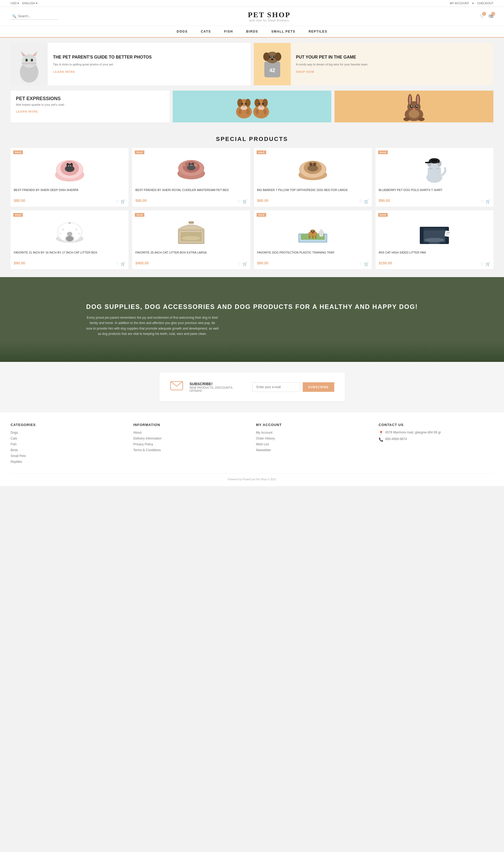 This screenshot has height=852, width=504. I want to click on cart-badge: 0, so click(493, 14).